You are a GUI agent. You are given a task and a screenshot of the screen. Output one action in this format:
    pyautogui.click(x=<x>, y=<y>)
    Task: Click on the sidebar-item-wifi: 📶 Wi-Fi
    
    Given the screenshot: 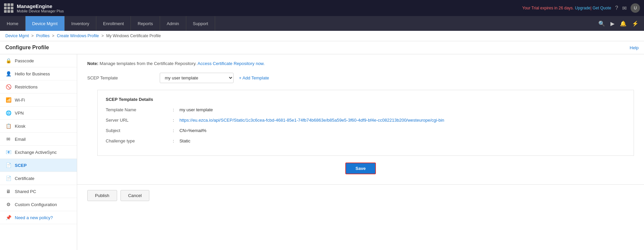 What is the action you would take?
    pyautogui.click(x=38, y=100)
    